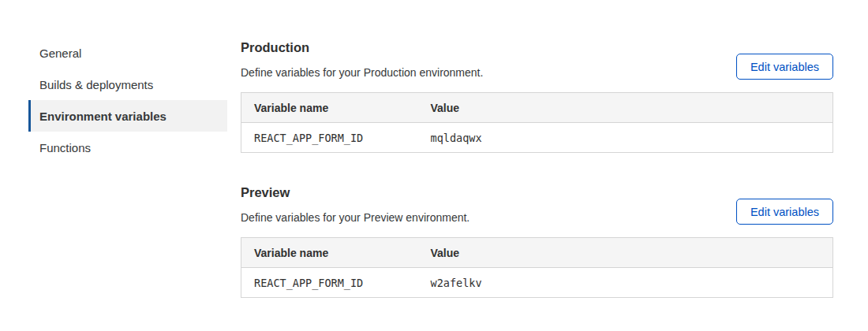 The image size is (868, 331). Describe the element at coordinates (355, 218) in the screenshot. I see `preview-section-description: Define variables for your Preview enviro…` at that location.